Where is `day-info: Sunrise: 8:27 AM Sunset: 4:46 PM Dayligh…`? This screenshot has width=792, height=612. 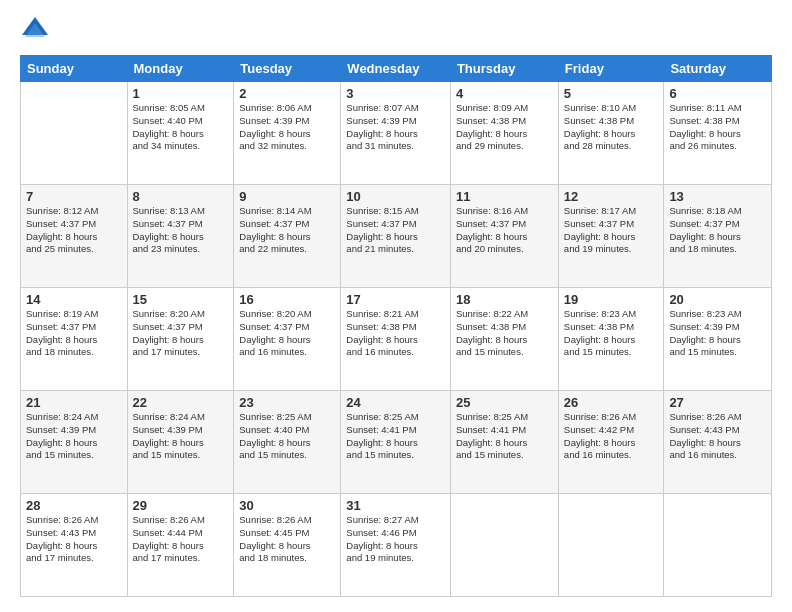 day-info: Sunrise: 8:27 AM Sunset: 4:46 PM Dayligh… is located at coordinates (396, 540).